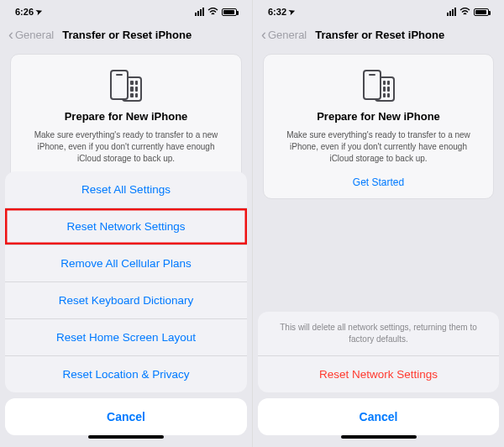  Describe the element at coordinates (378, 126) in the screenshot. I see `prepare-card: Prepare for New iPhone Make sure everyth…` at that location.